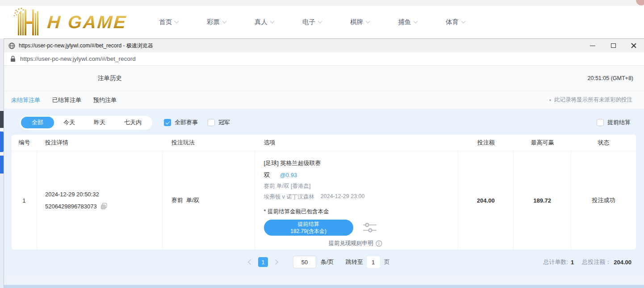  Describe the element at coordinates (597, 262) in the screenshot. I see `total-stake-label: 总投注额：` at that location.